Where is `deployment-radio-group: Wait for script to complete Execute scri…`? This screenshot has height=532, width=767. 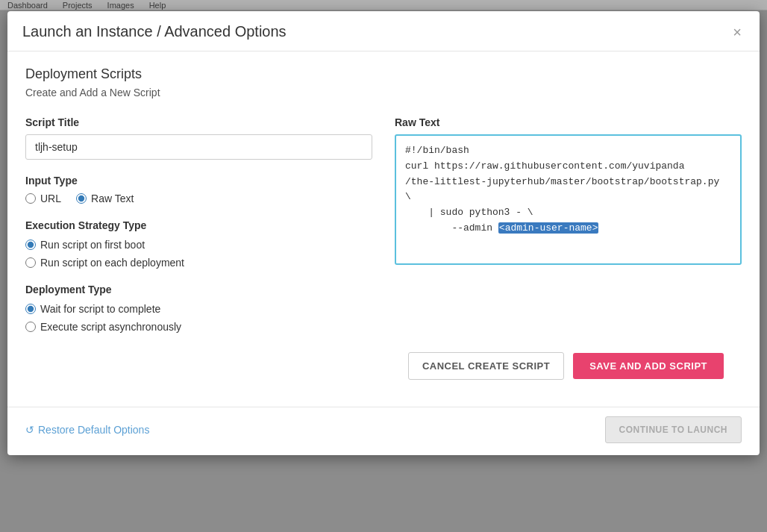 deployment-radio-group: Wait for script to complete Execute scri… is located at coordinates (198, 318).